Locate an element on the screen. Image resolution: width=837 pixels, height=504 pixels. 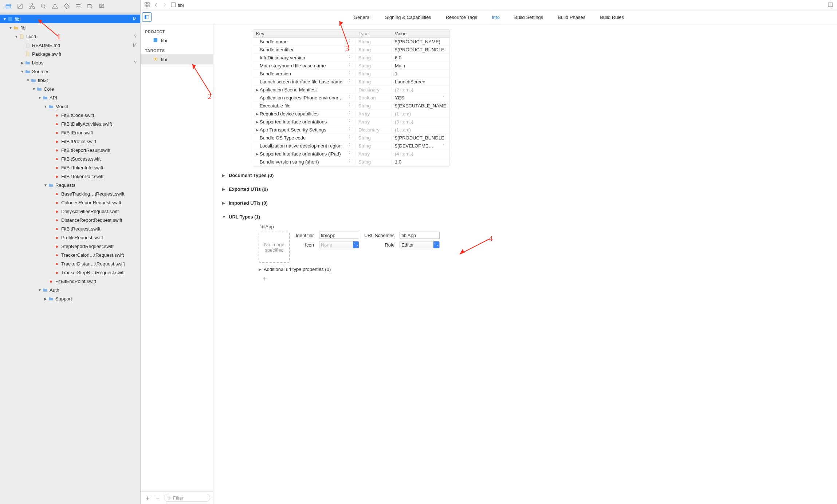
breadcrumb: fibi is located at coordinates (177, 5).